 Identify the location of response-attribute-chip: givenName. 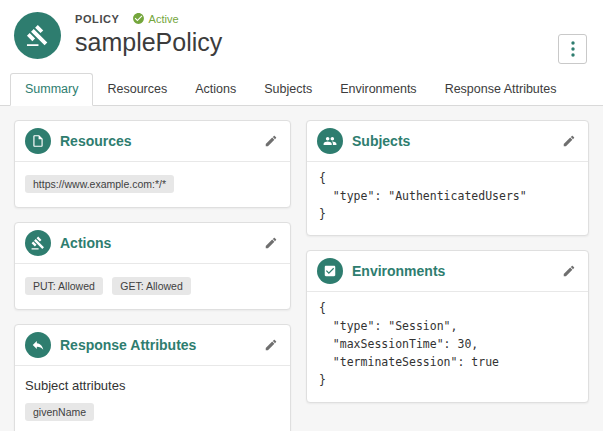
(60, 412).